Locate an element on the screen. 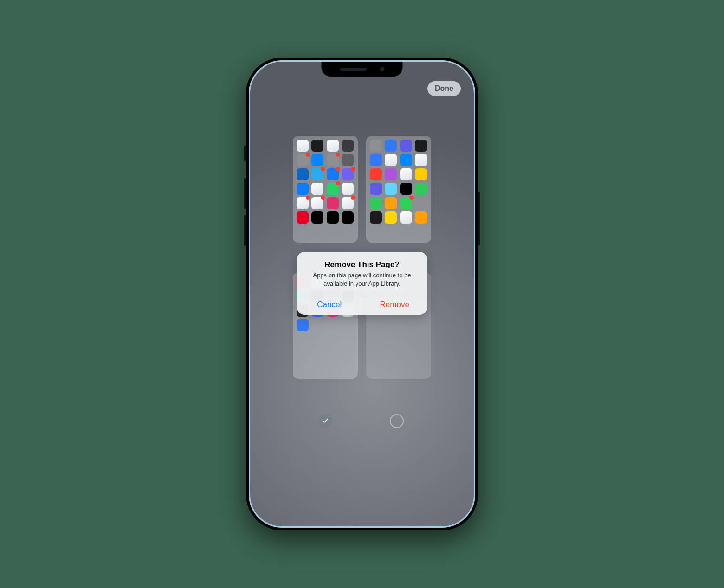  app-icon-calendar is located at coordinates (303, 146).